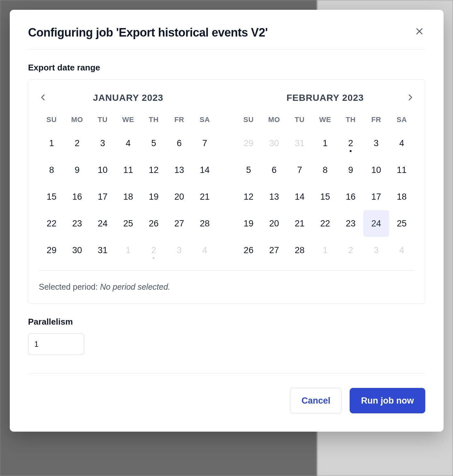 The width and height of the screenshot is (453, 476). Describe the element at coordinates (316, 401) in the screenshot. I see `cancel-button: Cancel` at that location.